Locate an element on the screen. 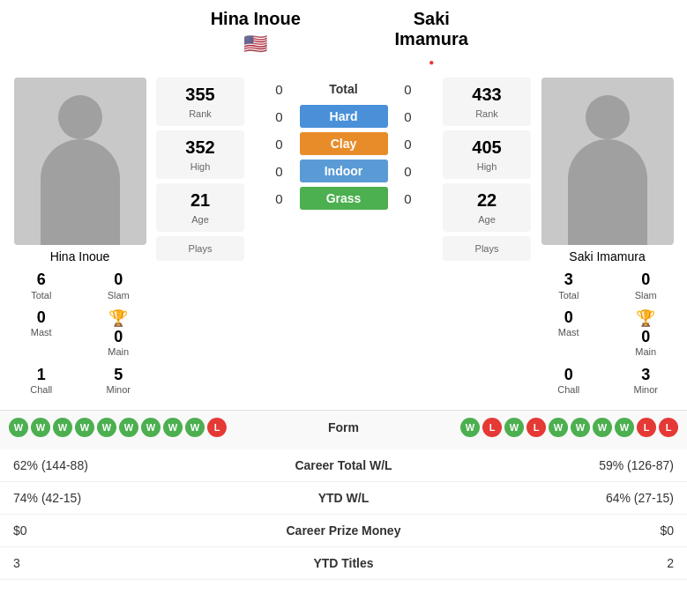 The height and width of the screenshot is (616, 687). right-mast-lbl: Mast is located at coordinates (569, 333).